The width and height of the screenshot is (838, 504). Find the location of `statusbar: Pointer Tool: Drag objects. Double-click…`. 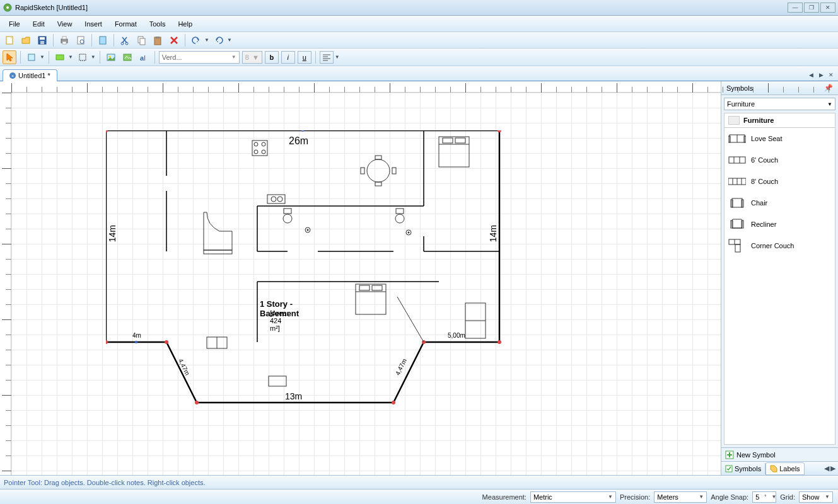

statusbar: Pointer Tool: Drag objects. Double-click… is located at coordinates (419, 482).